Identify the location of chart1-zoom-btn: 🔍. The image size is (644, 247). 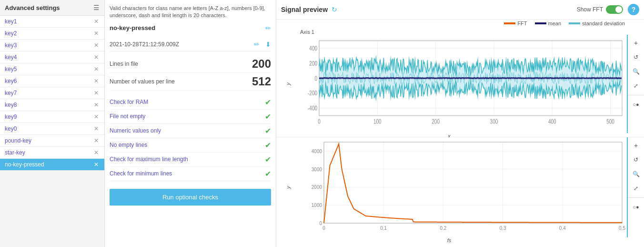
(636, 72).